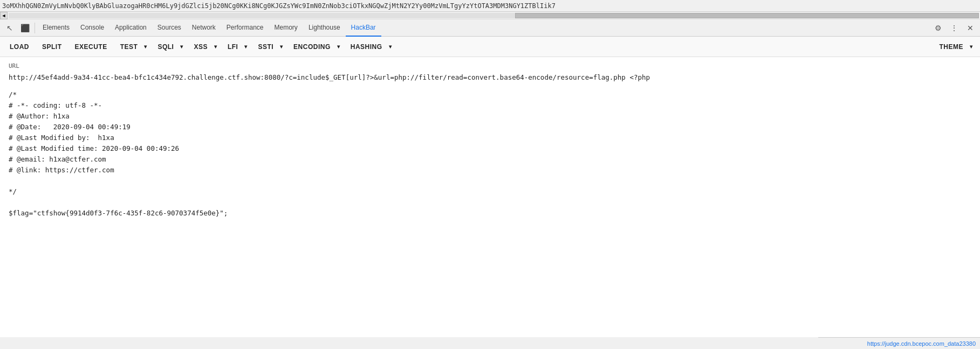 The height and width of the screenshot is (349, 980). I want to click on tab-performance: Performance, so click(245, 28).